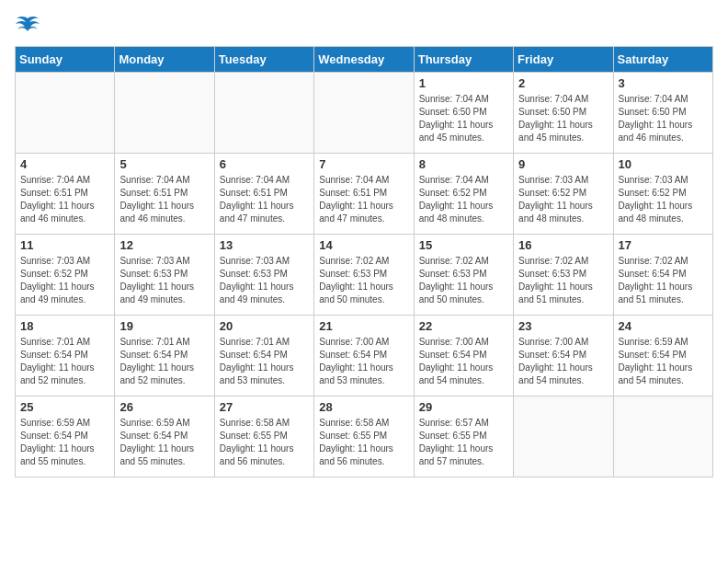  What do you see at coordinates (463, 164) in the screenshot?
I see `day-number: 8` at bounding box center [463, 164].